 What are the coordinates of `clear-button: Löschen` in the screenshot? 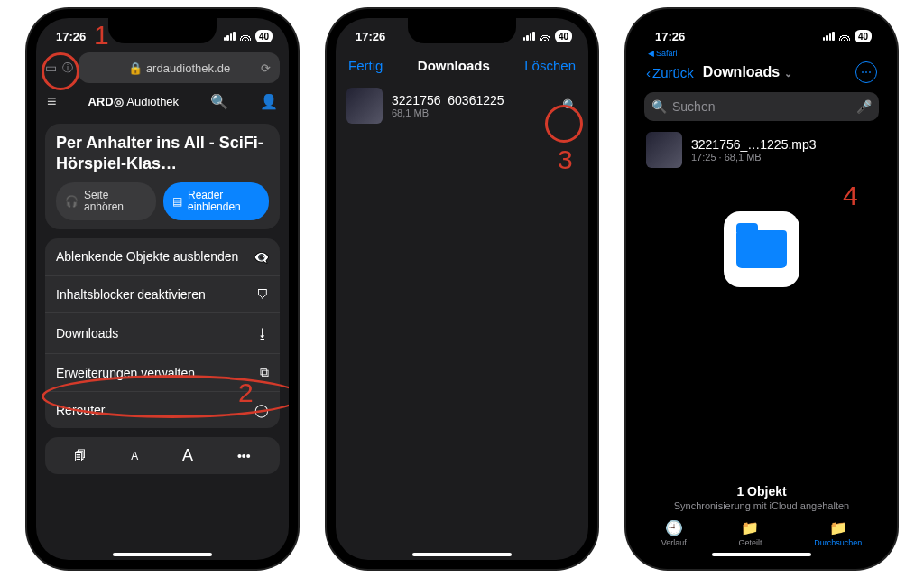 It's located at (550, 65).